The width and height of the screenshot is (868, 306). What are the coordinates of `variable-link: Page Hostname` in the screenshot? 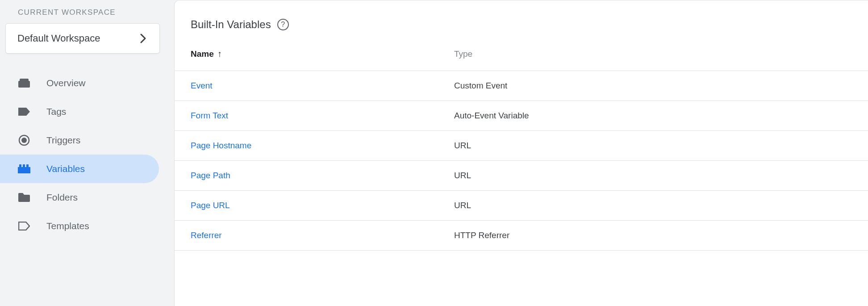 It's located at (221, 146).